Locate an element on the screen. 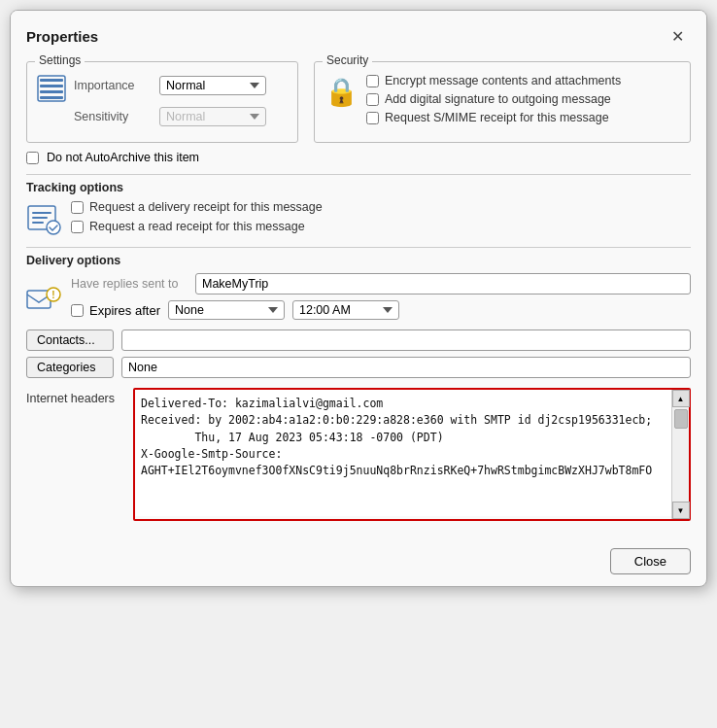  scroll-up-button: ▲ is located at coordinates (681, 399).